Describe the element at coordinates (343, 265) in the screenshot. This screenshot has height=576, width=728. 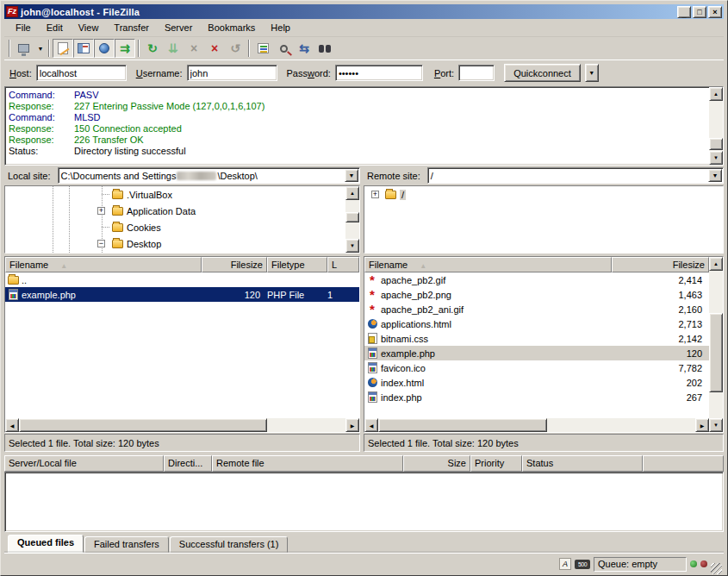
I see `column-header-modified: L` at that location.